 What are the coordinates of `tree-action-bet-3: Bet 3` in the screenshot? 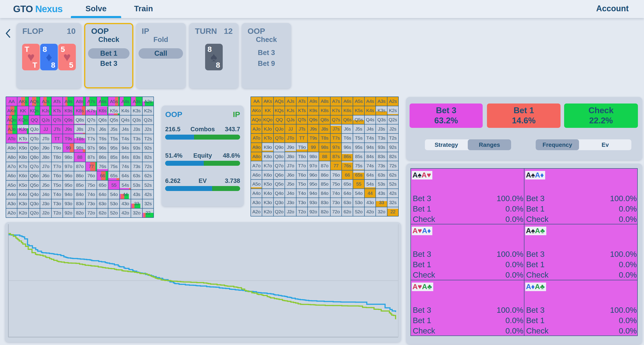 It's located at (266, 52).